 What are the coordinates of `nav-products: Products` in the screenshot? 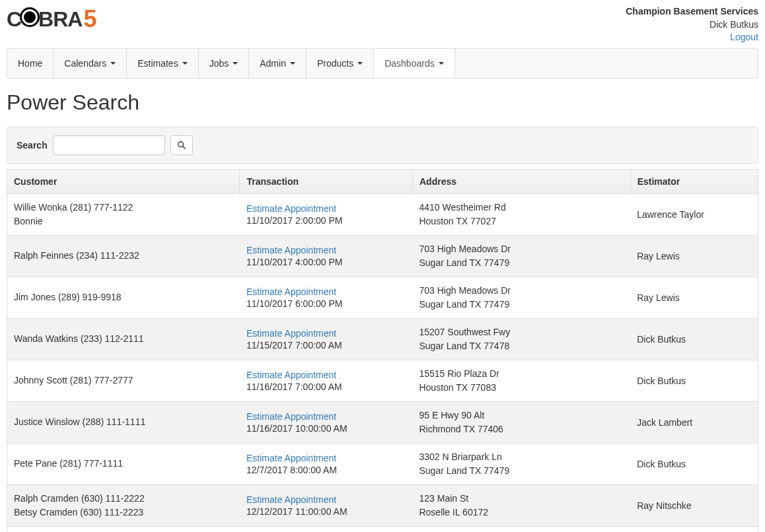 It's located at (340, 63).